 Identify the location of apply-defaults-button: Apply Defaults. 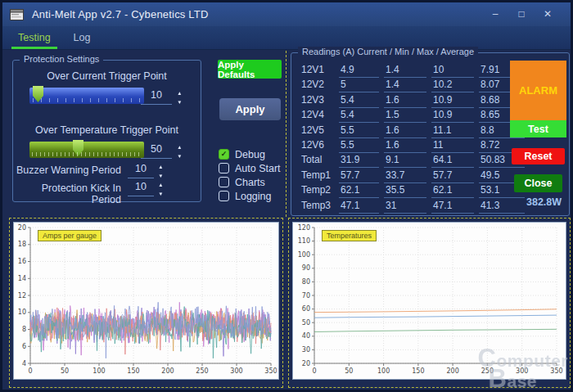
(250, 69).